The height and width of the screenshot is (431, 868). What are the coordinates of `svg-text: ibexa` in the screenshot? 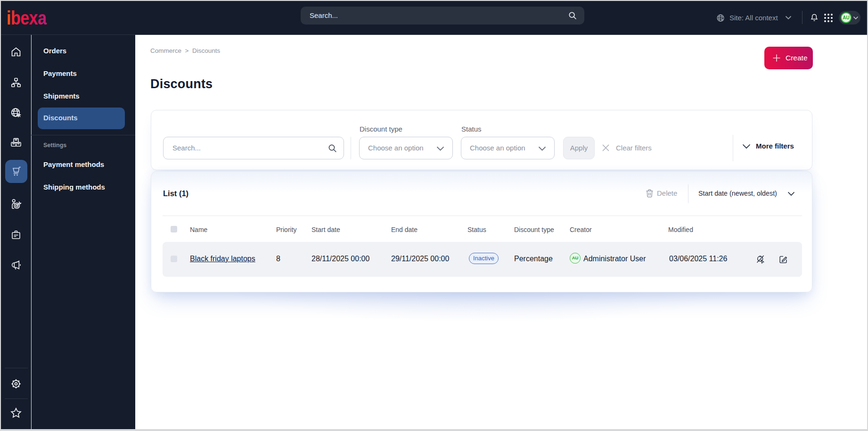 It's located at (27, 17).